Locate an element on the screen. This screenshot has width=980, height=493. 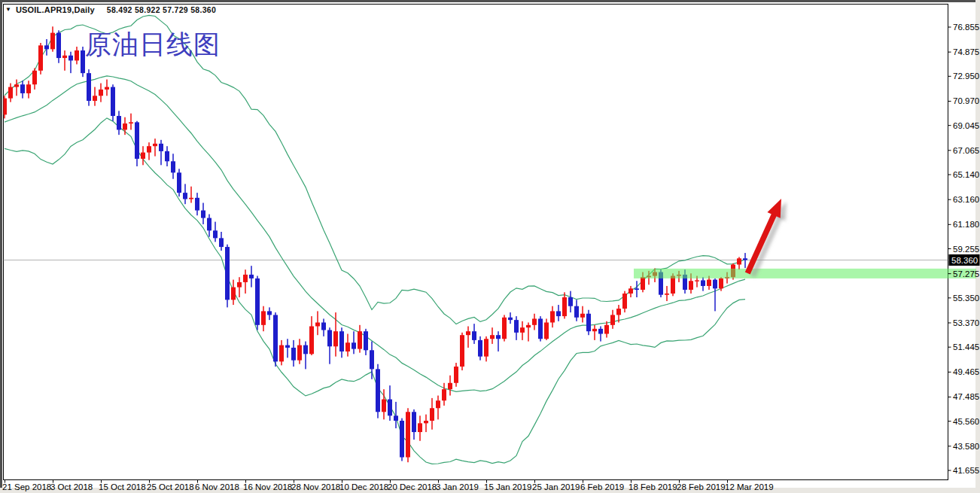
price-axis-label: 76.855 is located at coordinates (966, 27).